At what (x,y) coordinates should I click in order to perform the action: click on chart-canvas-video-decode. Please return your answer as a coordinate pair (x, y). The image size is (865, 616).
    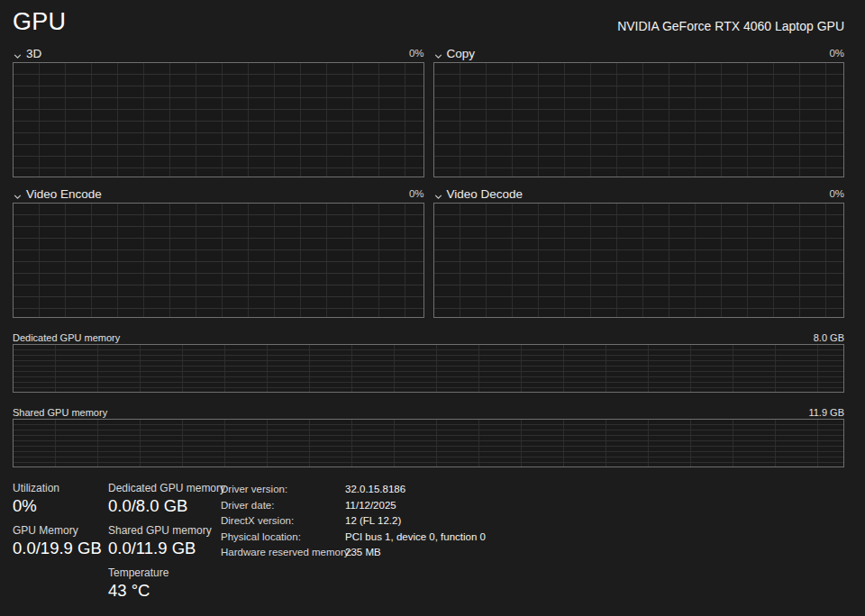
    Looking at the image, I should click on (640, 260).